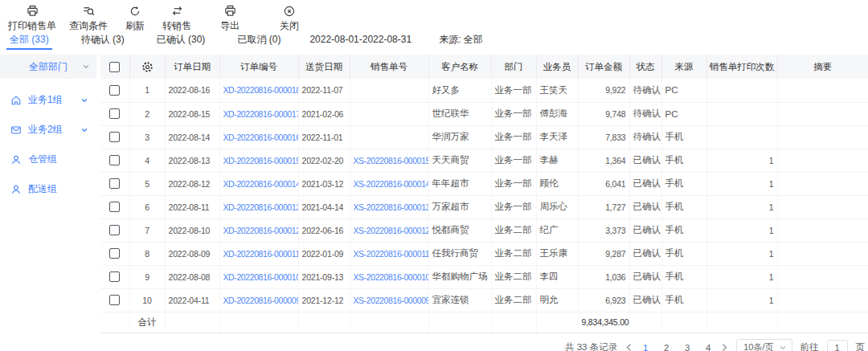 Image resolution: width=868 pixels, height=351 pixels. Describe the element at coordinates (460, 90) in the screenshot. I see `customer-cell: 好又多` at that location.